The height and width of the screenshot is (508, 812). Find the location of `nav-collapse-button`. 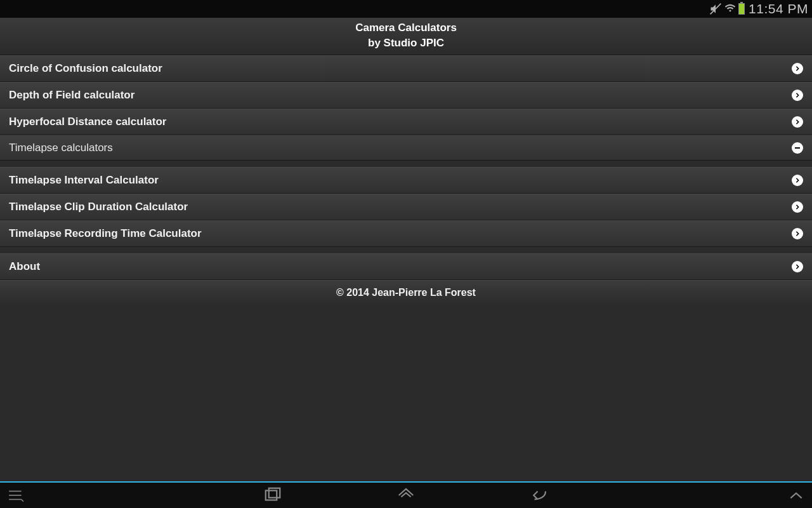

nav-collapse-button is located at coordinates (796, 495).